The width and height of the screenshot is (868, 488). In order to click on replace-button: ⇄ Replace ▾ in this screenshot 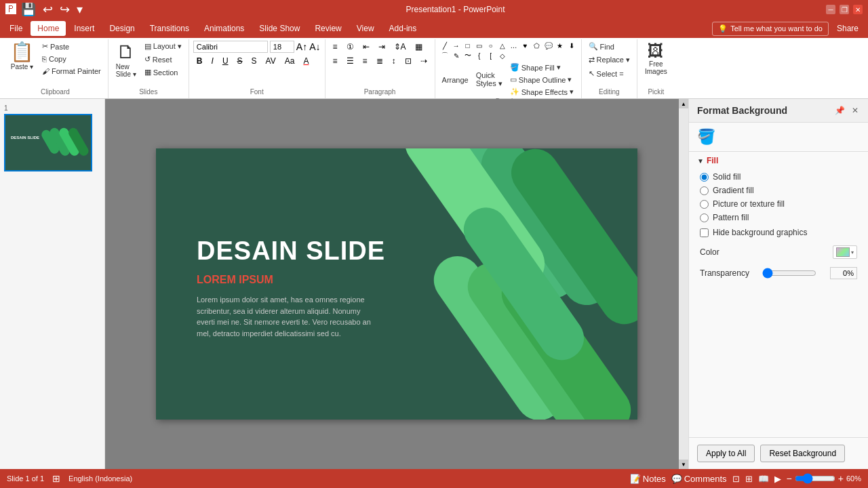, I will do `click(609, 60)`.